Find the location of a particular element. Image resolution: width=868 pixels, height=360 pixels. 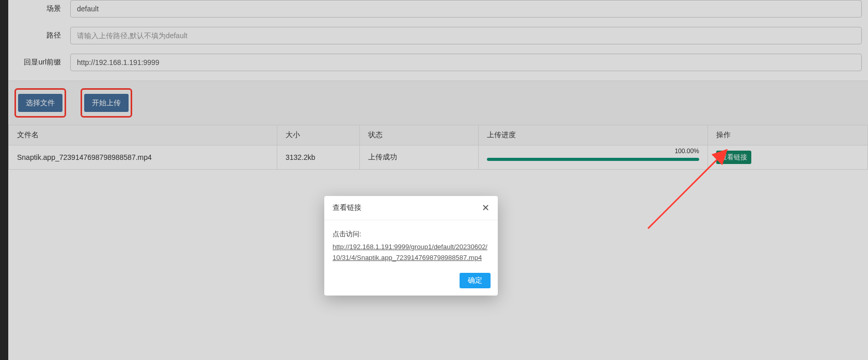

progress-bar is located at coordinates (593, 159).